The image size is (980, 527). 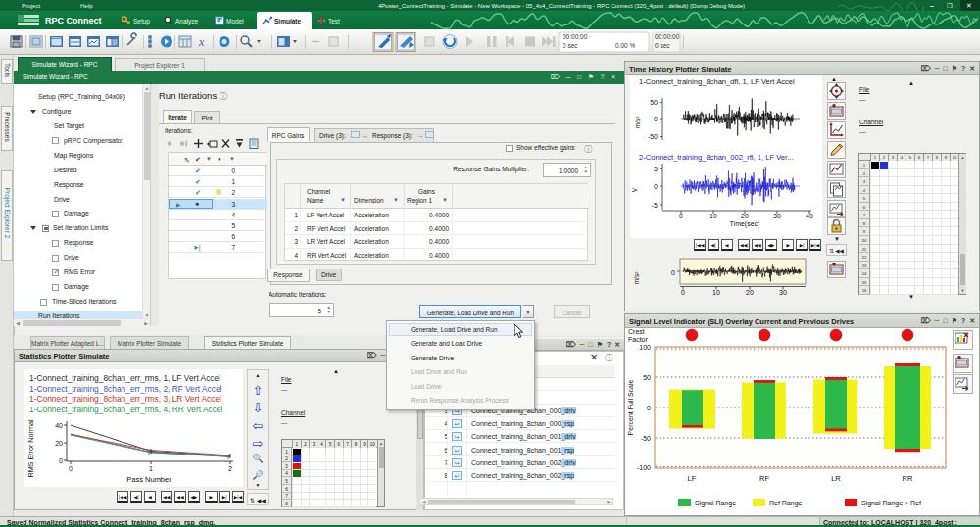 I want to click on svg-text: 50, so click(x=647, y=378).